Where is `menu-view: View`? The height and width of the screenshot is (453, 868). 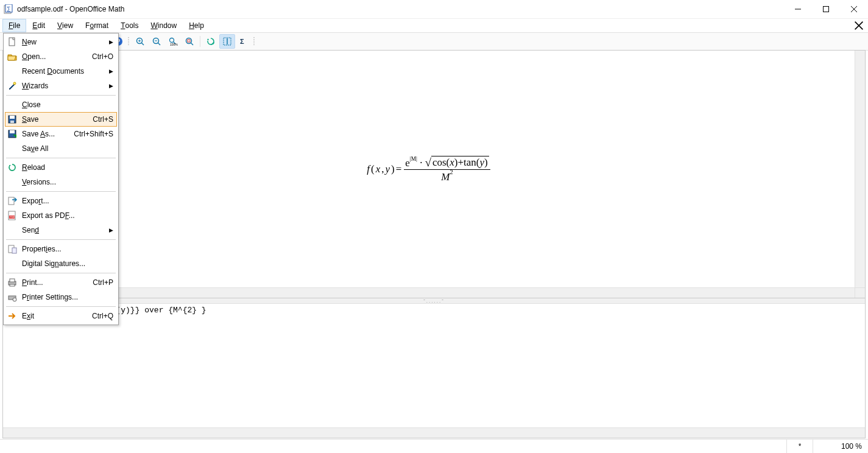 menu-view: View is located at coordinates (65, 26).